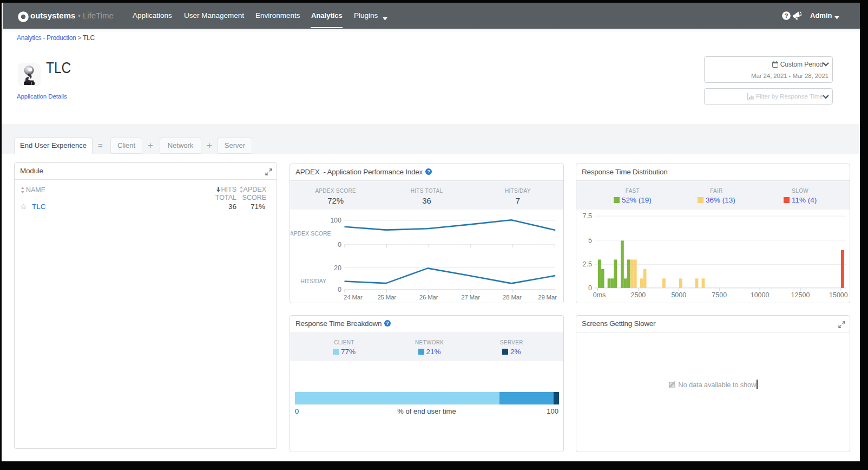 The image size is (868, 470). What do you see at coordinates (429, 297) in the screenshot?
I see `svg-text: 26 Mar` at bounding box center [429, 297].